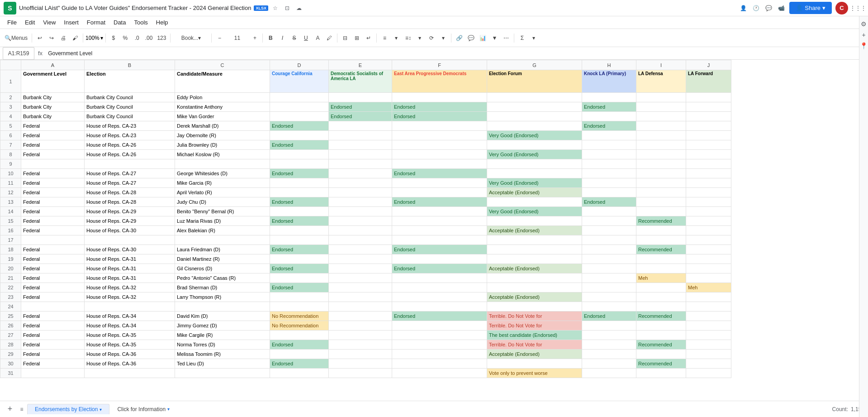 Image resolution: width=868 pixels, height=417 pixels. What do you see at coordinates (299, 202) in the screenshot?
I see `cell-13-d: Endorsed` at bounding box center [299, 202].